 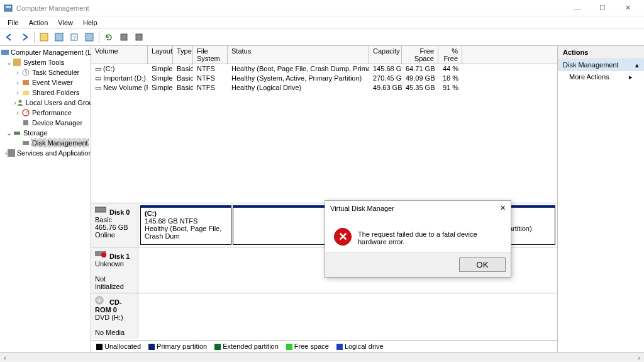 What do you see at coordinates (631, 77) in the screenshot?
I see `chevron-right-icon: ▸` at bounding box center [631, 77].